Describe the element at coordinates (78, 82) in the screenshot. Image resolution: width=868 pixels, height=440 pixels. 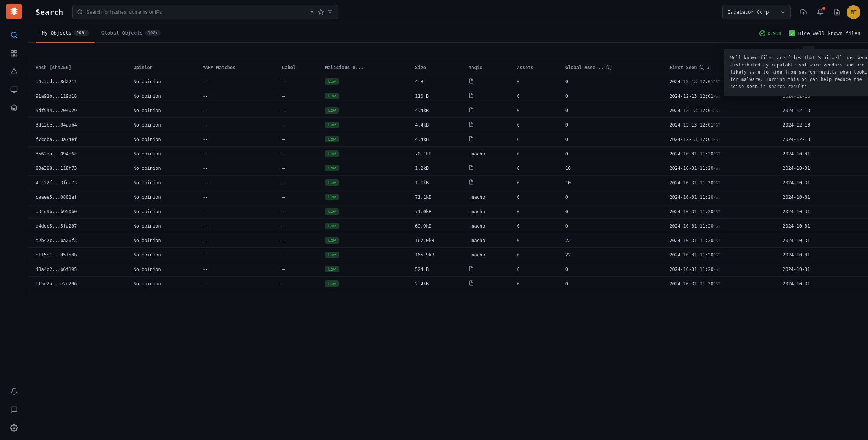
I see `hash-cell: a4c3ed...8d2211` at that location.